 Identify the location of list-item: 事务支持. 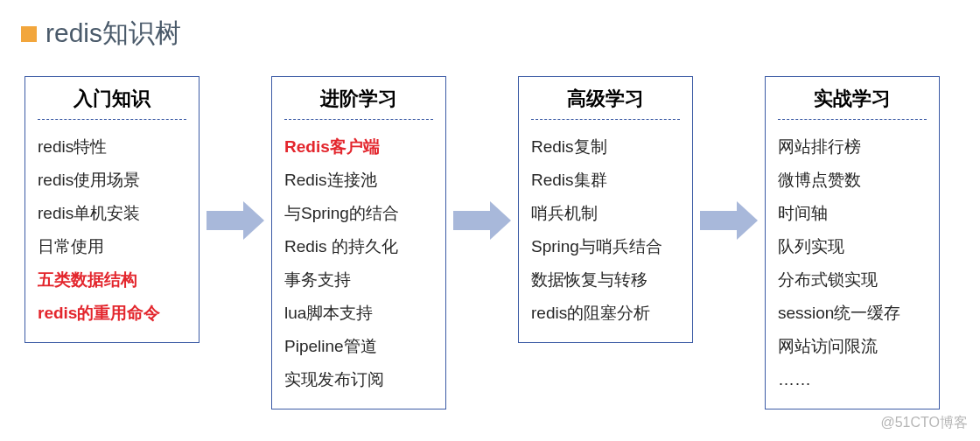
(359, 280).